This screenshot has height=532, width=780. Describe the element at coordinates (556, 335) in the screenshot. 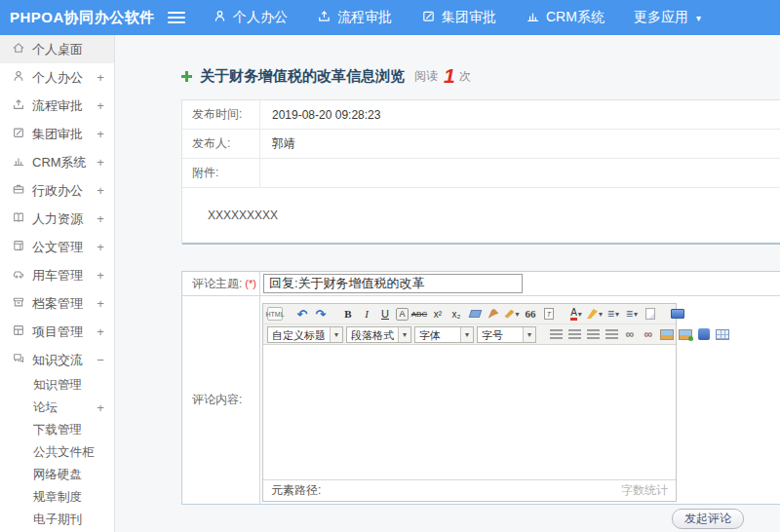

I see `align-left-icon` at that location.